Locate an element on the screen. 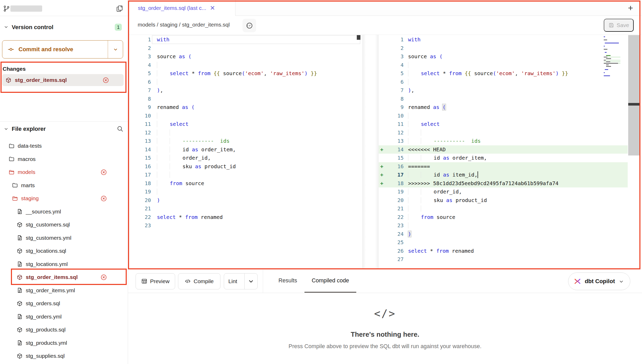 The image size is (642, 364). code-line: 16 sku as product_id is located at coordinates (246, 166).